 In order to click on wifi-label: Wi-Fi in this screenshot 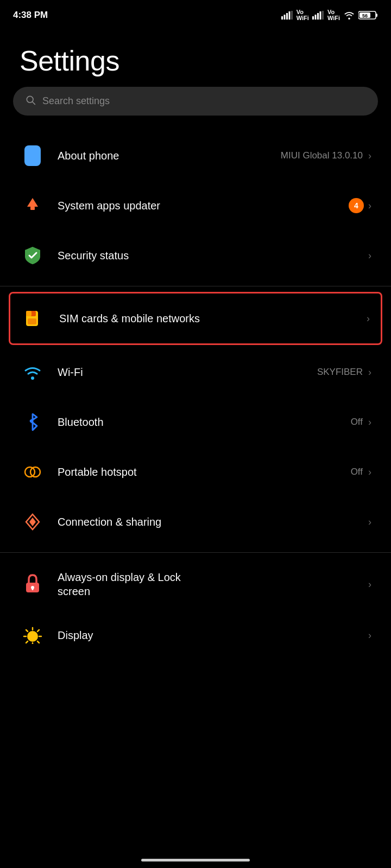, I will do `click(187, 372)`.